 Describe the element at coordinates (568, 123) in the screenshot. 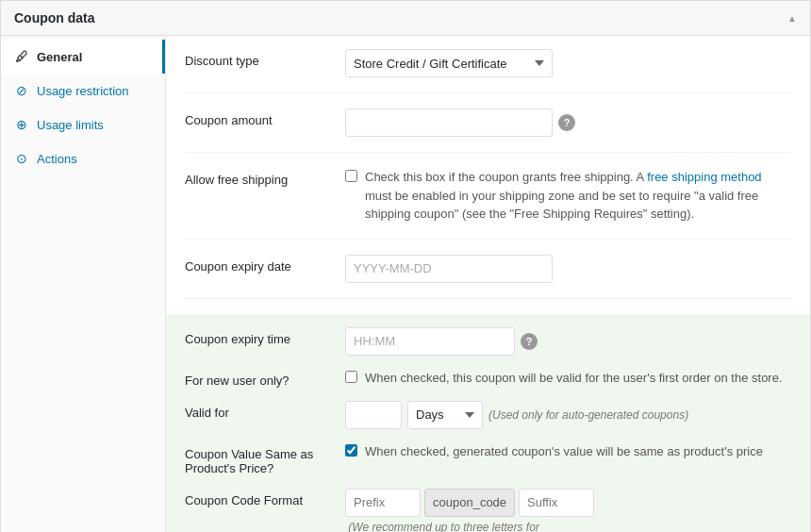

I see `coupon-amount-control: 0 ?` at that location.